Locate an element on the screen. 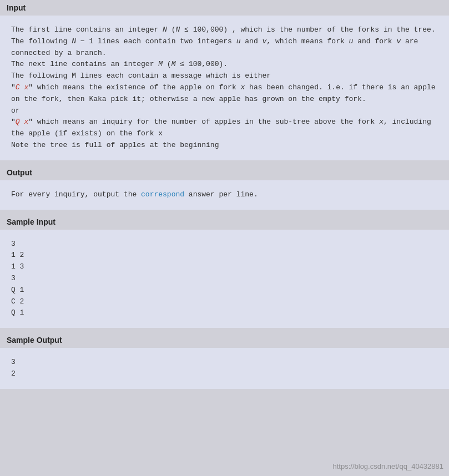 This screenshot has height=476, width=449. sample-output-section: Sample Output 3 2 is located at coordinates (224, 361).